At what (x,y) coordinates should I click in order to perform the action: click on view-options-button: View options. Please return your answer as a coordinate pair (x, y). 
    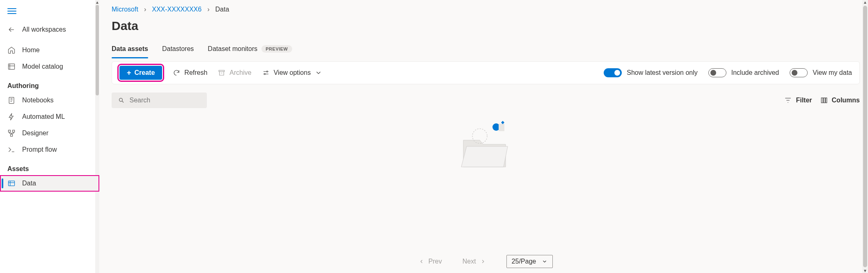
    Looking at the image, I should click on (292, 73).